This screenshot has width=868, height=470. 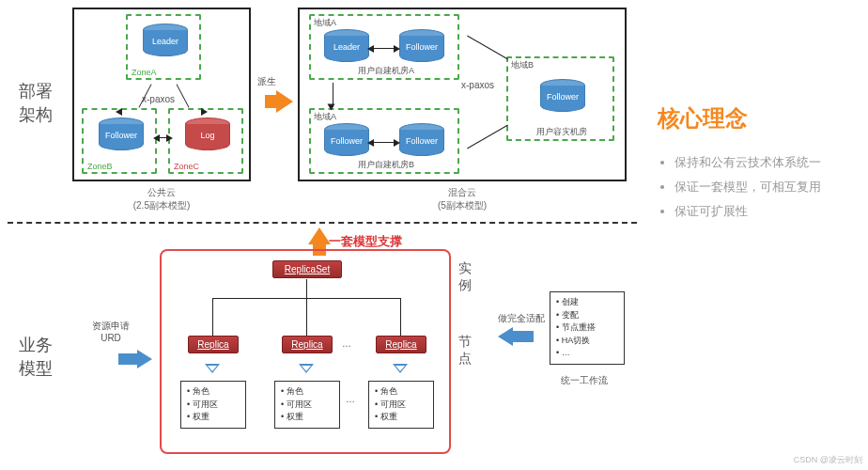 I want to click on instance-label: 实例, so click(x=465, y=277).